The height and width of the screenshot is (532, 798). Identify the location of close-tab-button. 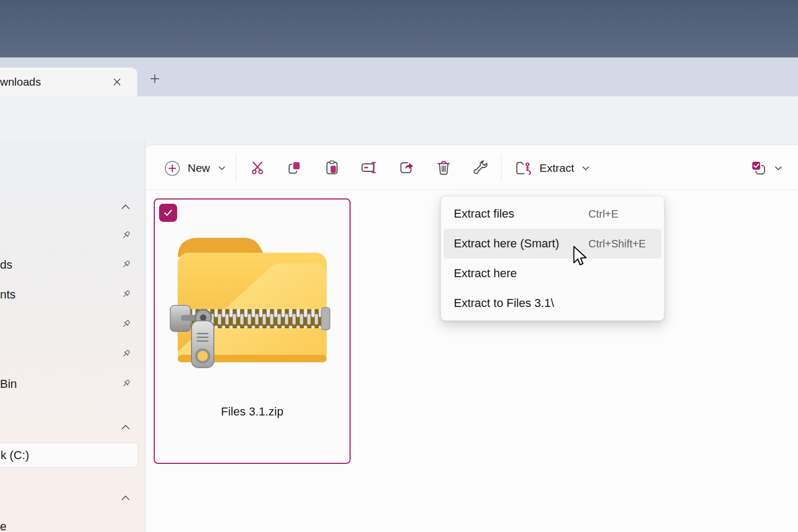
(117, 82).